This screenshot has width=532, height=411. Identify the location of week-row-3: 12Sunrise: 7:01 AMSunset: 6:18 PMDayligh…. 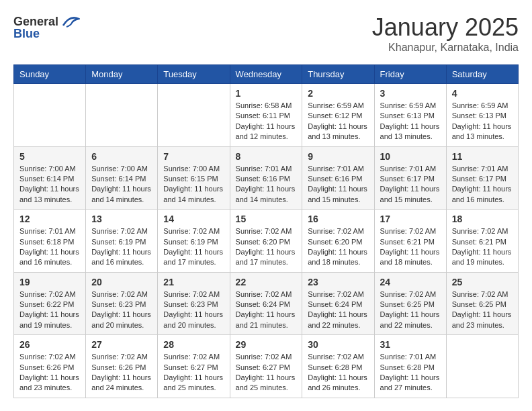
(266, 241).